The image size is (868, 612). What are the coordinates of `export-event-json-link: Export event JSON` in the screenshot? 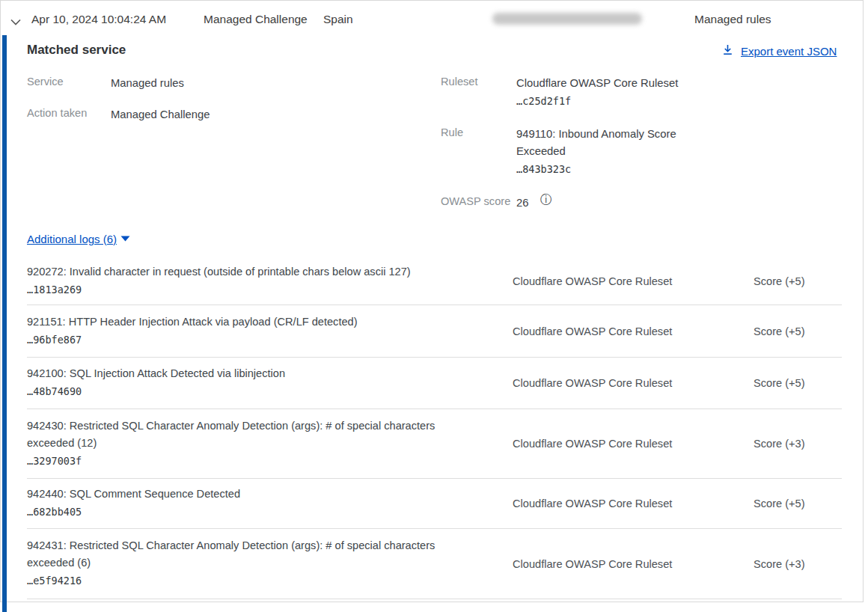 It's located at (779, 51).